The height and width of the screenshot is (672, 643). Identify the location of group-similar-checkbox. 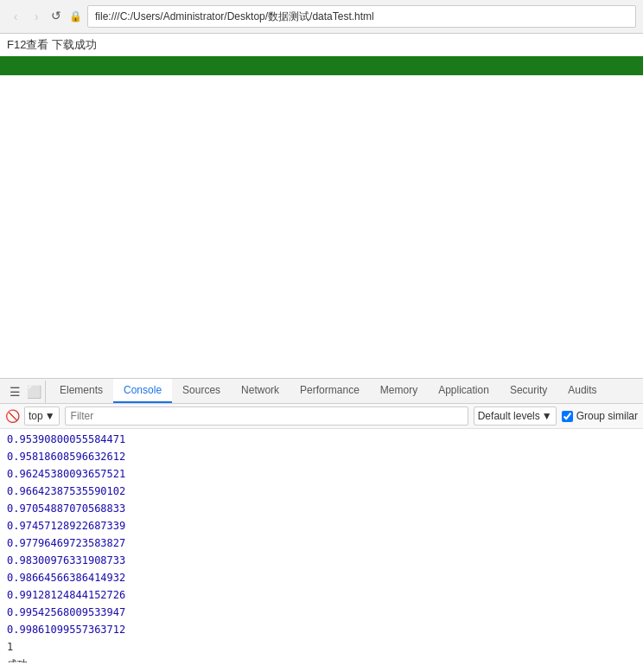
(567, 417).